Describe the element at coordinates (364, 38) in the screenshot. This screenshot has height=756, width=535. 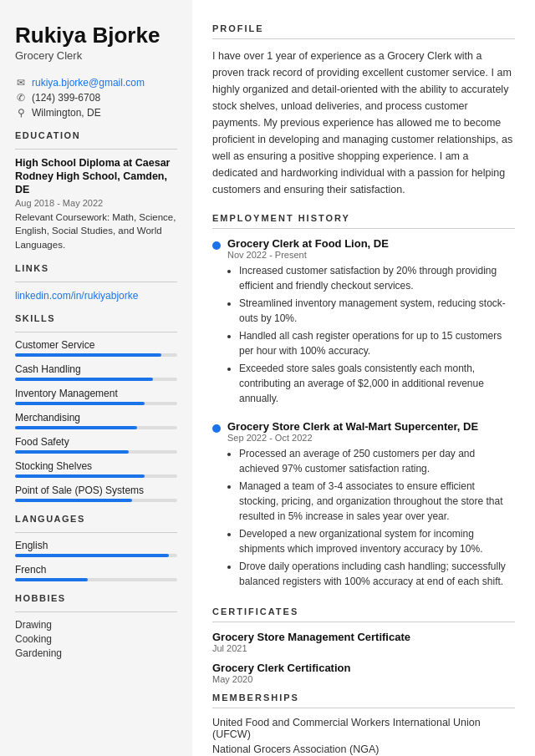
I see `profile-divider` at that location.